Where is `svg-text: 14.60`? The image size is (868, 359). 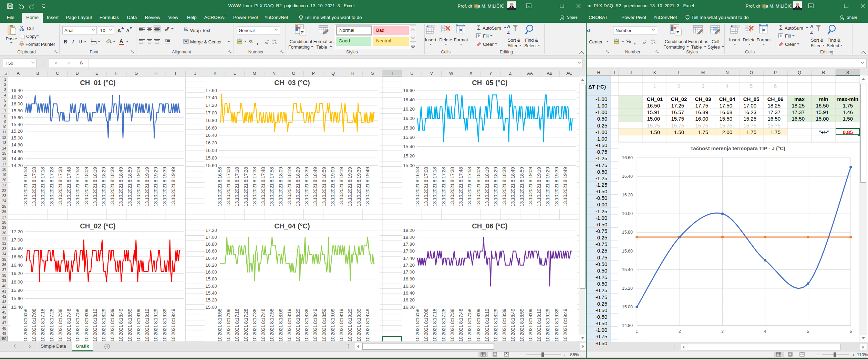 svg-text: 14.60 is located at coordinates (17, 152).